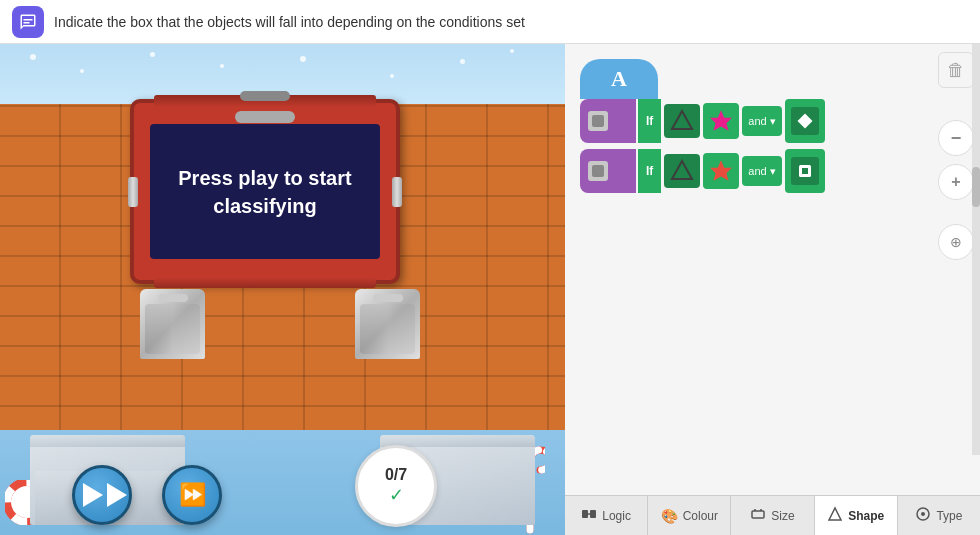 This screenshot has height=535, width=980. Describe the element at coordinates (396, 486) in the screenshot. I see `progress-counter: 0/7 ✓` at that location.